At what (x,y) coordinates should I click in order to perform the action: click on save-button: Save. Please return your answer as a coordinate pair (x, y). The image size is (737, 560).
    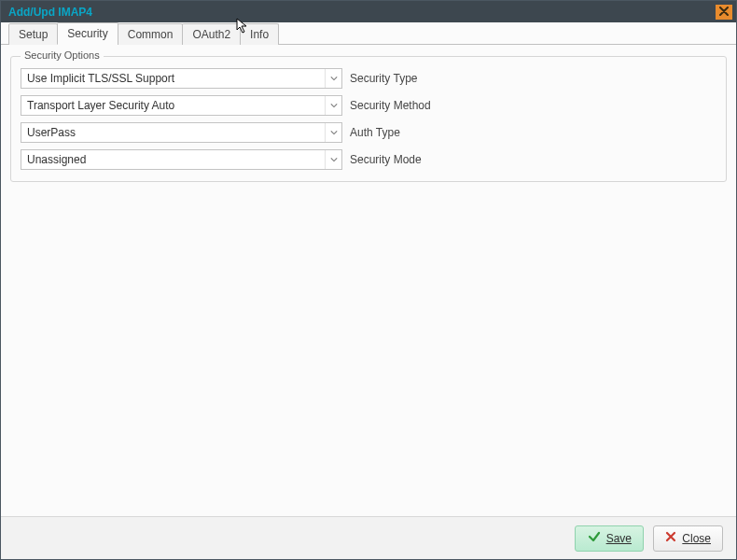
    Looking at the image, I should click on (609, 539).